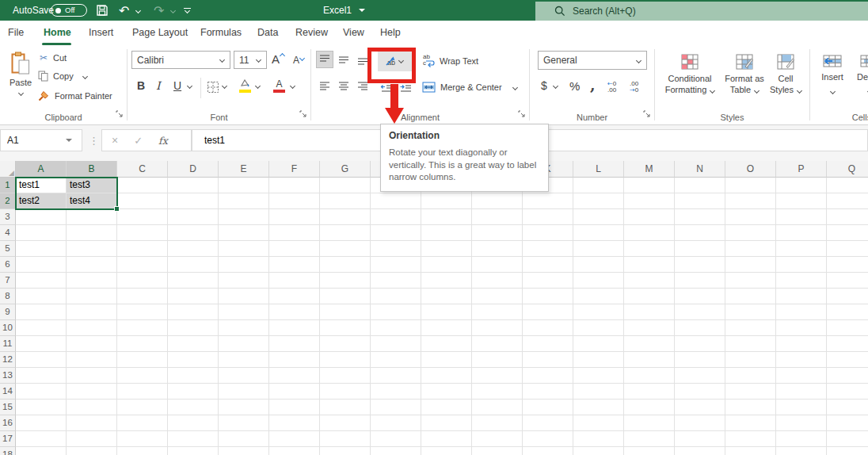 This screenshot has width=868, height=455. What do you see at coordinates (396, 392) in the screenshot?
I see `cell-H14` at bounding box center [396, 392].